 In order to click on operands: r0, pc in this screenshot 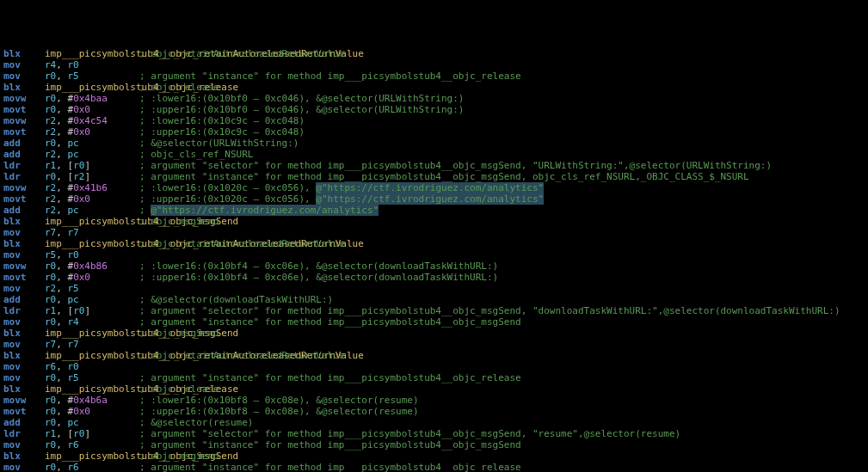, I will do `click(92, 143)`.